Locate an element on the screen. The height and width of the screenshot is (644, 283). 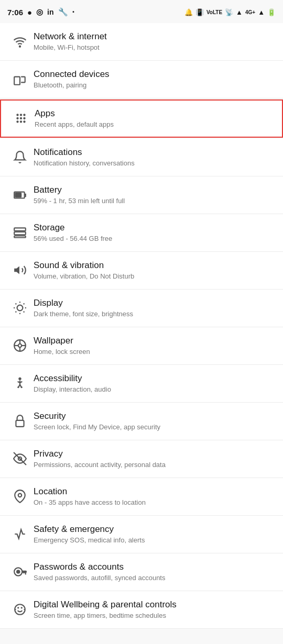
4g-icon: 4G+ is located at coordinates (251, 13).